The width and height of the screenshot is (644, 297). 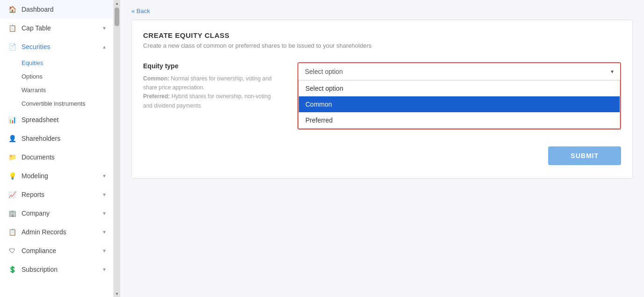 What do you see at coordinates (612, 72) in the screenshot?
I see `select-arrow-icon: ▾` at bounding box center [612, 72].